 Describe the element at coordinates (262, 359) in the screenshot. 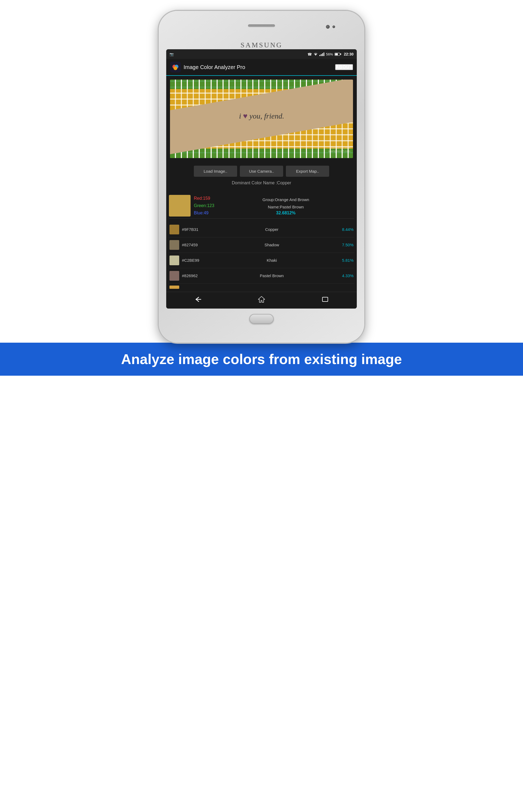

I see `bottom-banner-text: Analyze image colors from existing image` at that location.